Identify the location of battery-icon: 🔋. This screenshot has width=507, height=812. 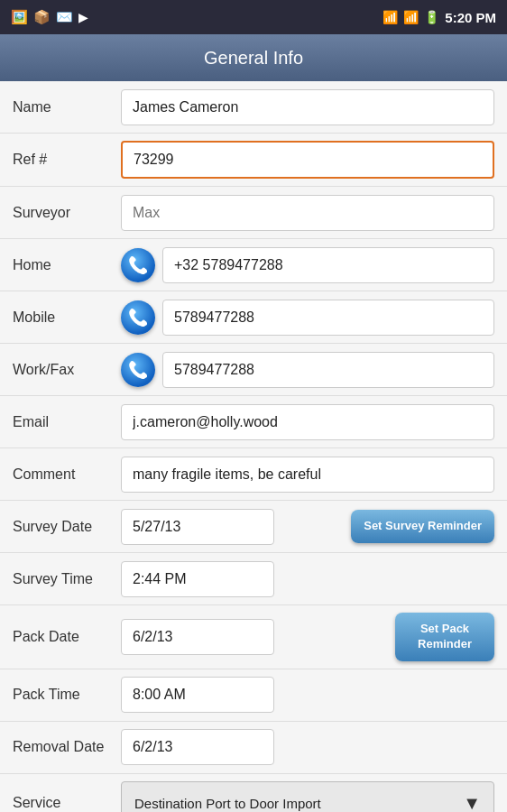
(431, 17).